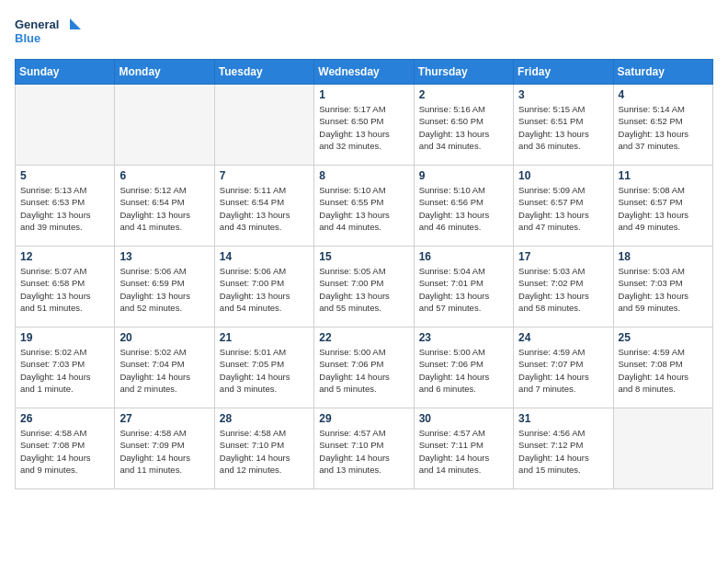  I want to click on day-info: Sunrise: 5:06 AM Sunset: 6:59 PM Dayligh…, so click(164, 289).